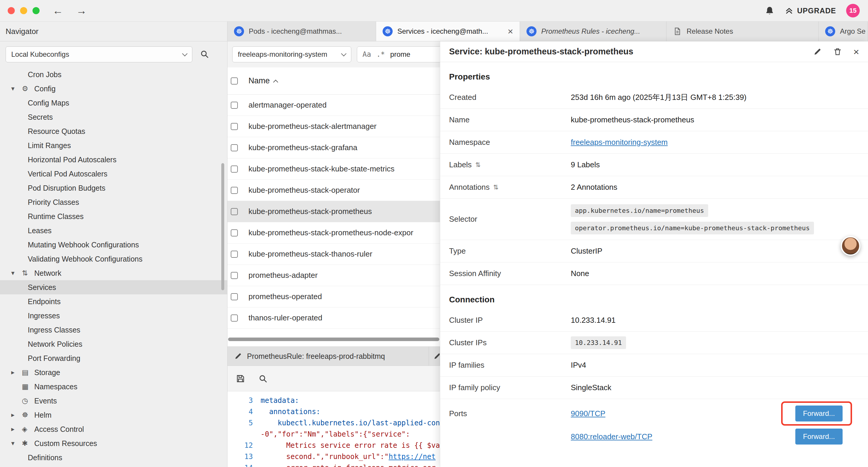 The height and width of the screenshot is (467, 868). I want to click on sidebar-item-cron-jobs: Cron Jobs, so click(114, 75).